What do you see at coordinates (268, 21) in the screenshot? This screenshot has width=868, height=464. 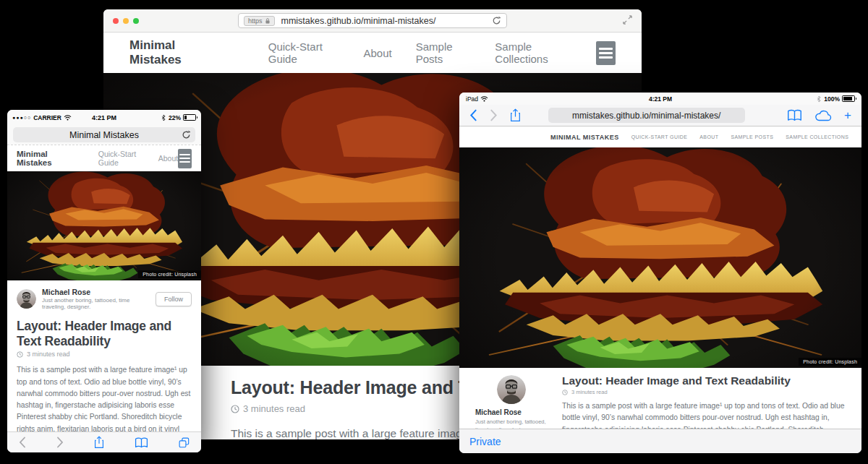 I see `lock-icon` at bounding box center [268, 21].